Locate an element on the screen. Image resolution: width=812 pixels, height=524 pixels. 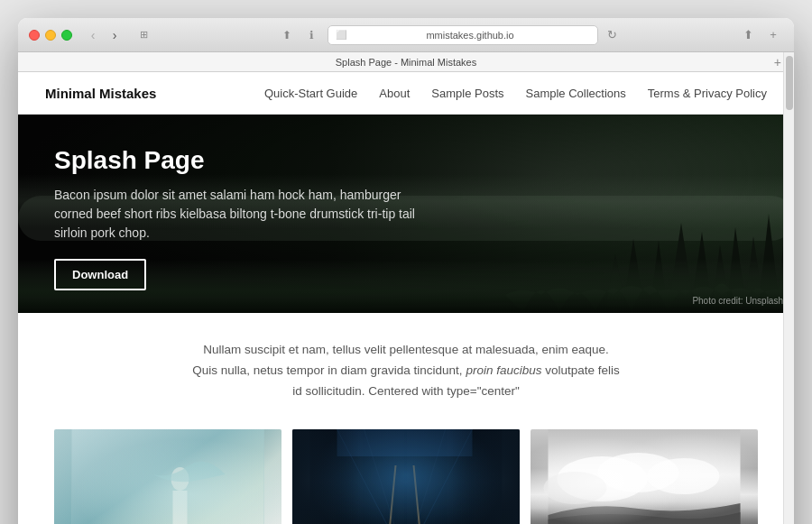
close-button is located at coordinates (34, 35).